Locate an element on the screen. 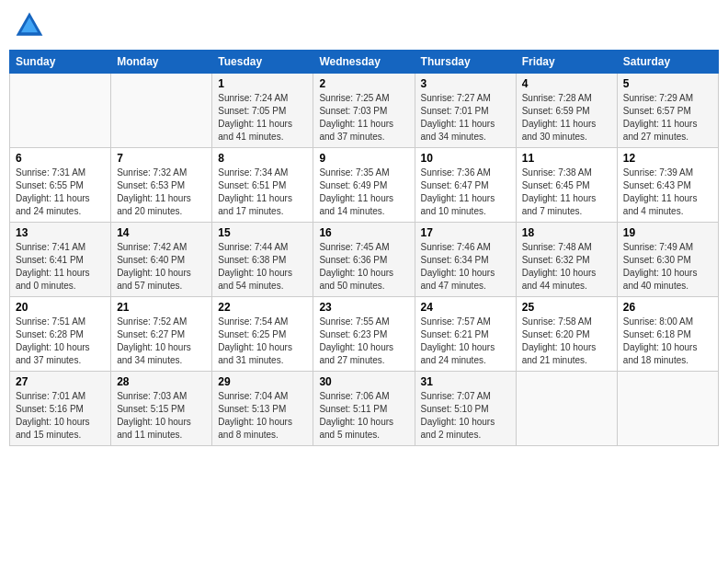  cell-content: Sunrise: 7:46 AM Sunset: 6:34 PM Dayligh… is located at coordinates (465, 267).